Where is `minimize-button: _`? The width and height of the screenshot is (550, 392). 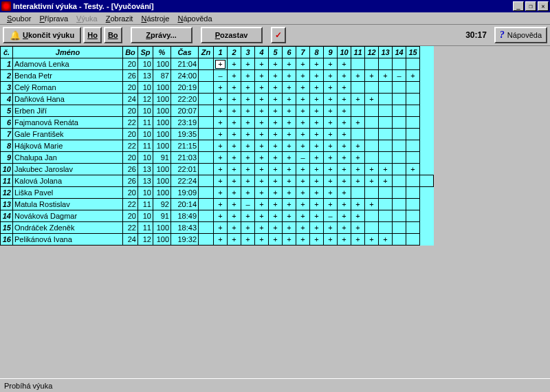
minimize-button: _ is located at coordinates (518, 6).